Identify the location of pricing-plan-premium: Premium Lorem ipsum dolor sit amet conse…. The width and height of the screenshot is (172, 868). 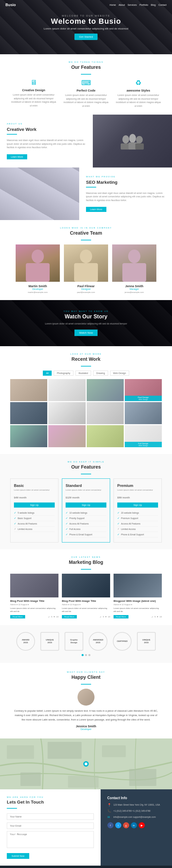
(138, 511).